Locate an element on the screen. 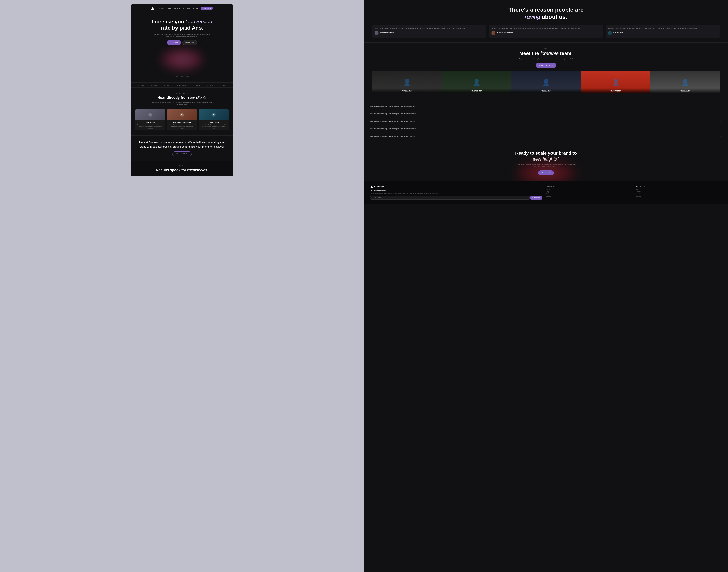  testimonial-card-2: ▶ Mahmoud Abdelrahman Our results and on… is located at coordinates (182, 120).